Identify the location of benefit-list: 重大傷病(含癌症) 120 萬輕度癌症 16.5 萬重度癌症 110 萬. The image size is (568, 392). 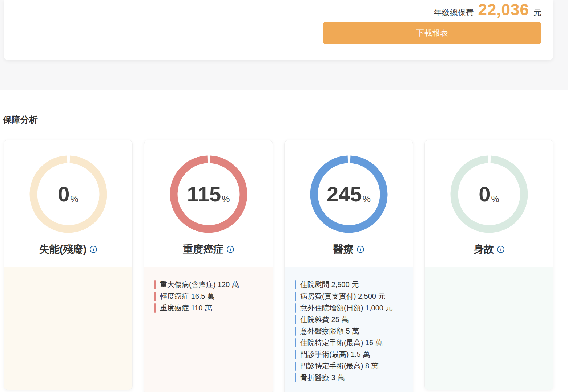
(209, 330).